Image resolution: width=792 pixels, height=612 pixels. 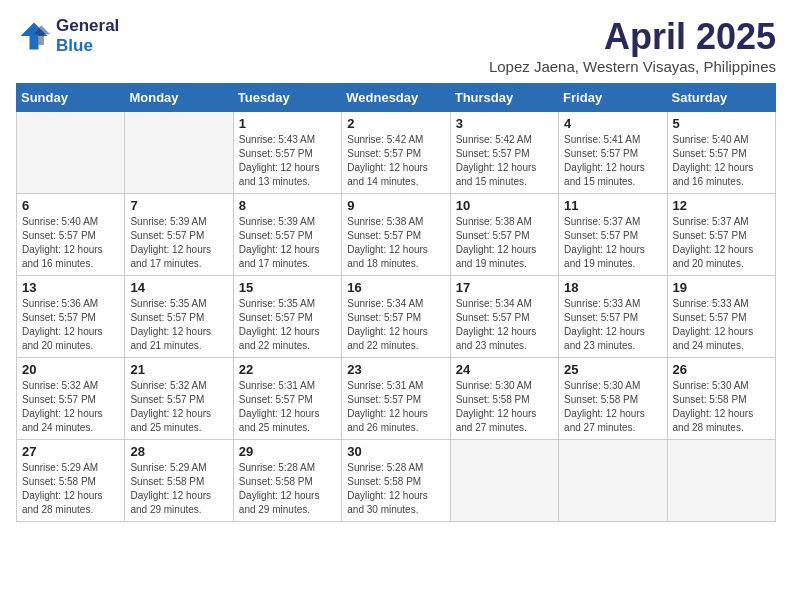 I want to click on day-number: 20, so click(x=70, y=370).